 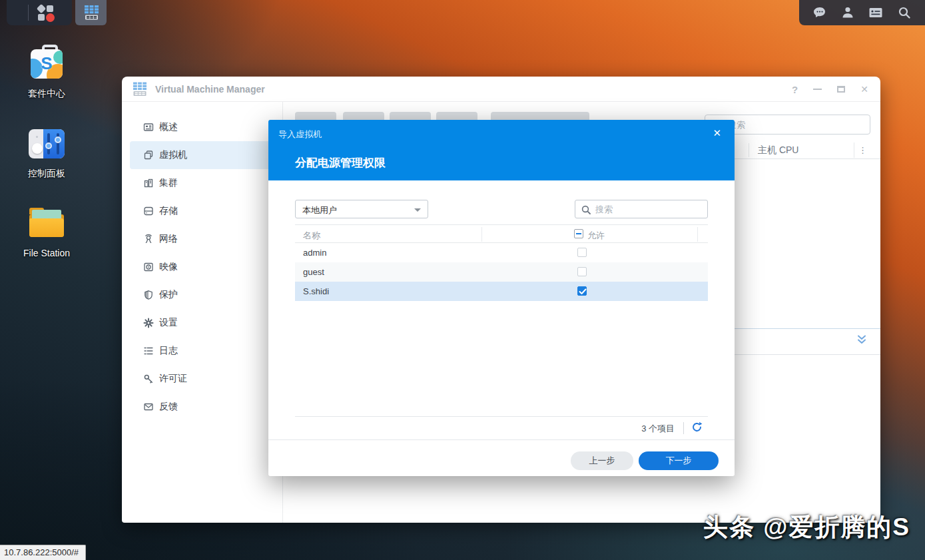 What do you see at coordinates (168, 295) in the screenshot?
I see `sidebar-label: 保护` at bounding box center [168, 295].